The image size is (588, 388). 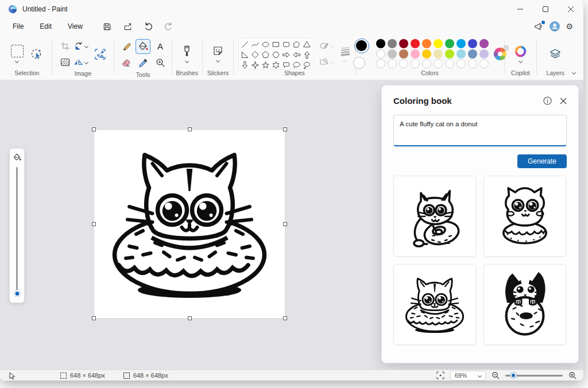 What do you see at coordinates (189, 130) in the screenshot?
I see `selection-handle-n` at bounding box center [189, 130].